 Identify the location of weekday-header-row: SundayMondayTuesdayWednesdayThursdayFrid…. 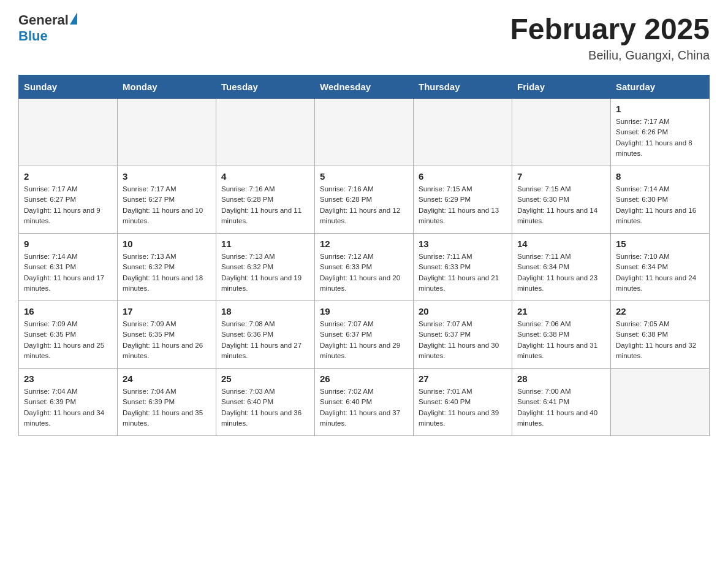
(364, 87).